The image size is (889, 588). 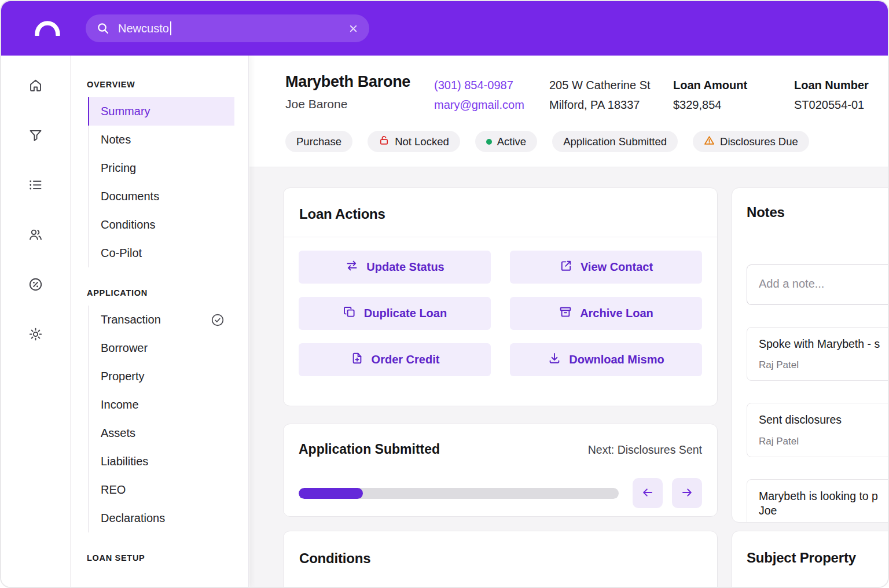 What do you see at coordinates (36, 135) in the screenshot?
I see `filter-icon` at bounding box center [36, 135].